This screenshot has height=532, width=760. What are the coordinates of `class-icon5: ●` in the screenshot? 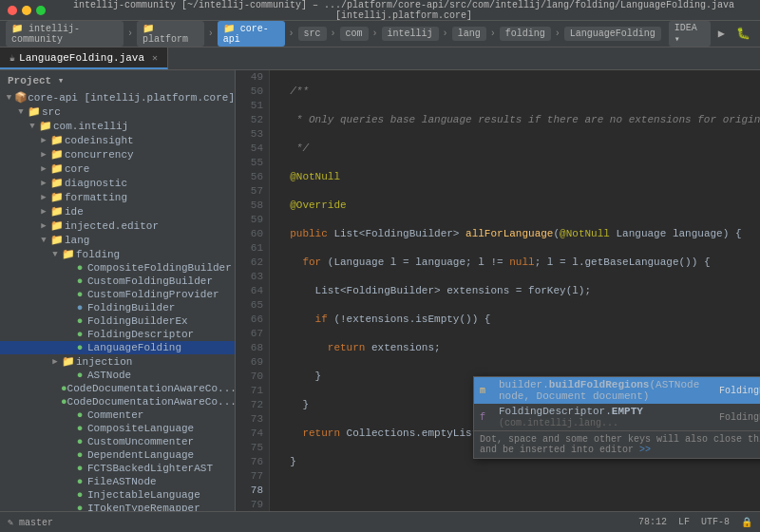 It's located at (80, 334).